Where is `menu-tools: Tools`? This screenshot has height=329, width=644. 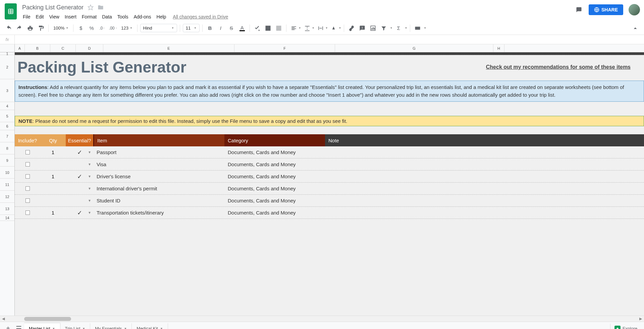
menu-tools: Tools is located at coordinates (123, 17).